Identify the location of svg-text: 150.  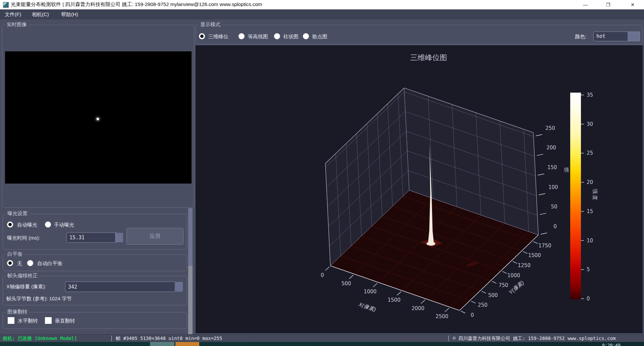
(552, 167).